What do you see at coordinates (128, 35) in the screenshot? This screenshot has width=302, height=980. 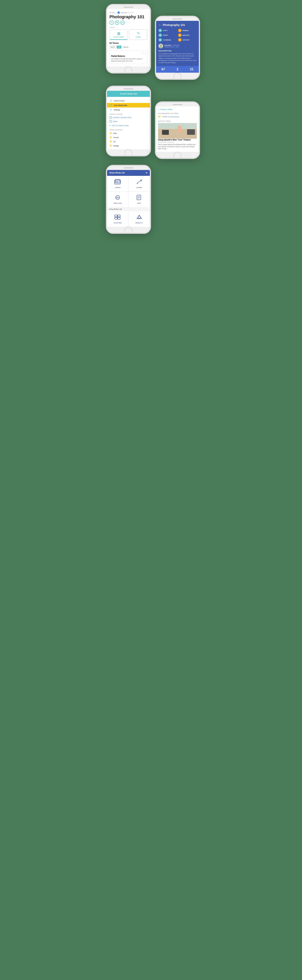 I see `study-modes: ▦ FLASH CARDS ✎ LEARN` at bounding box center [128, 35].